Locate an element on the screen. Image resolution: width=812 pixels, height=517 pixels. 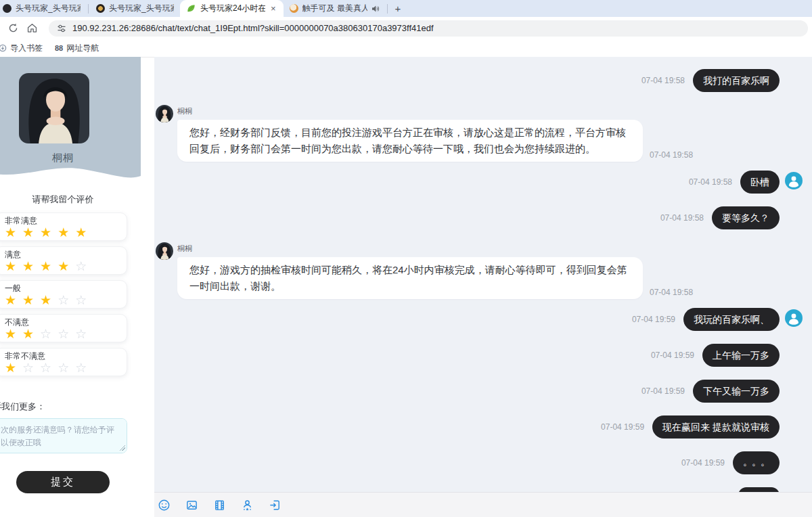
import-bookmarks-icon is located at coordinates (3, 48).